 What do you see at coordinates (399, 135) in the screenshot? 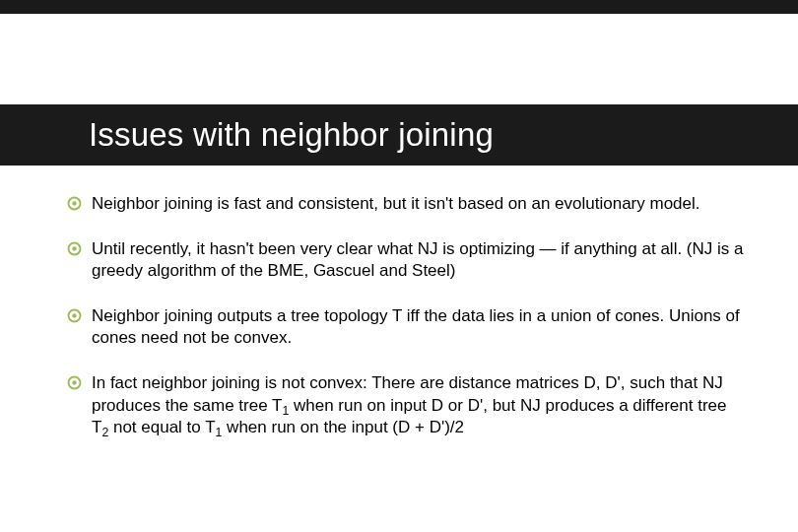
I see `title-band: Issues with neighbor joining` at bounding box center [399, 135].